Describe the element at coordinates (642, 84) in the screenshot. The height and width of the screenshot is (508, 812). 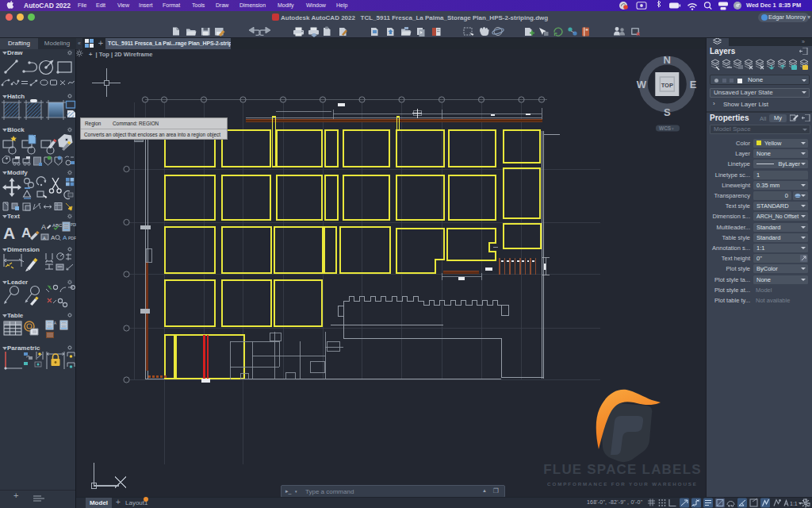
I see `svg-text: W` at that location.